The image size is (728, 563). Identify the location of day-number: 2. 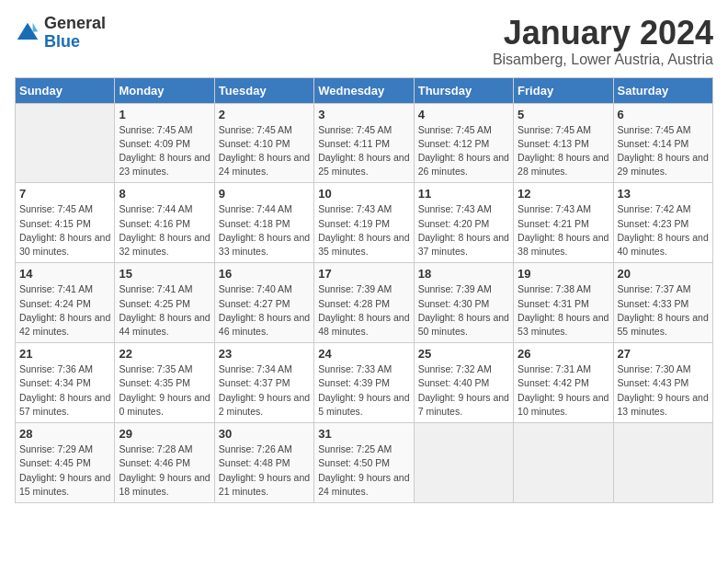
(265, 114).